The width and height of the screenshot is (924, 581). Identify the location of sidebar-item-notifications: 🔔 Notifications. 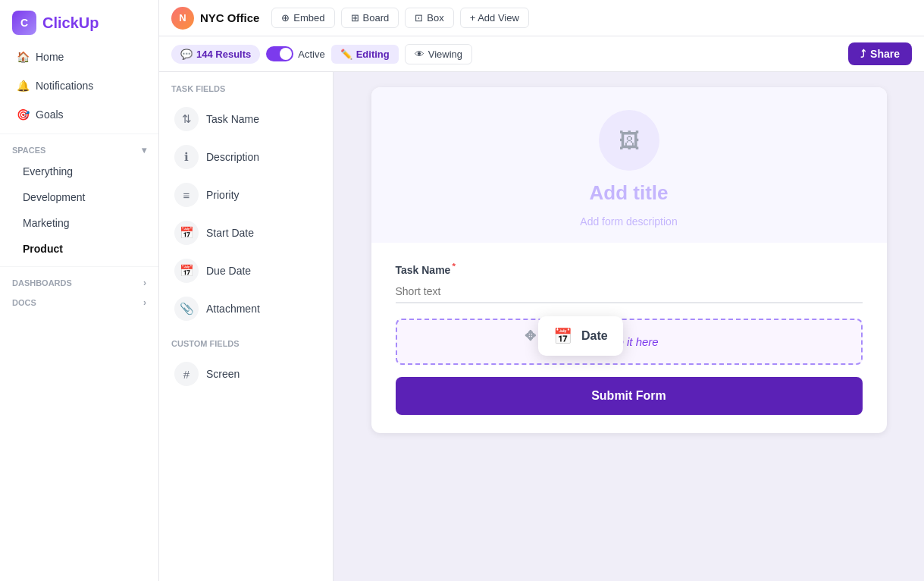
(79, 86).